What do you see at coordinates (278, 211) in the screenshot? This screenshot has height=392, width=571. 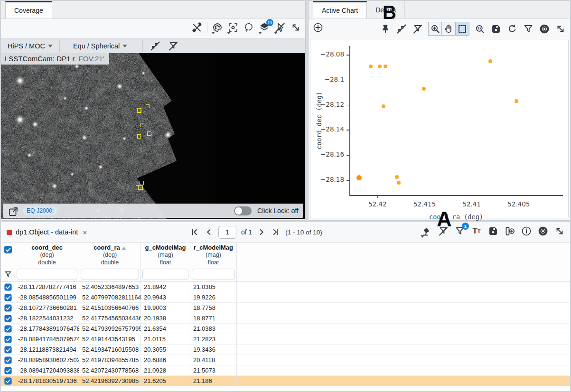 I see `click-lock-label: Click Lock: off` at bounding box center [278, 211].